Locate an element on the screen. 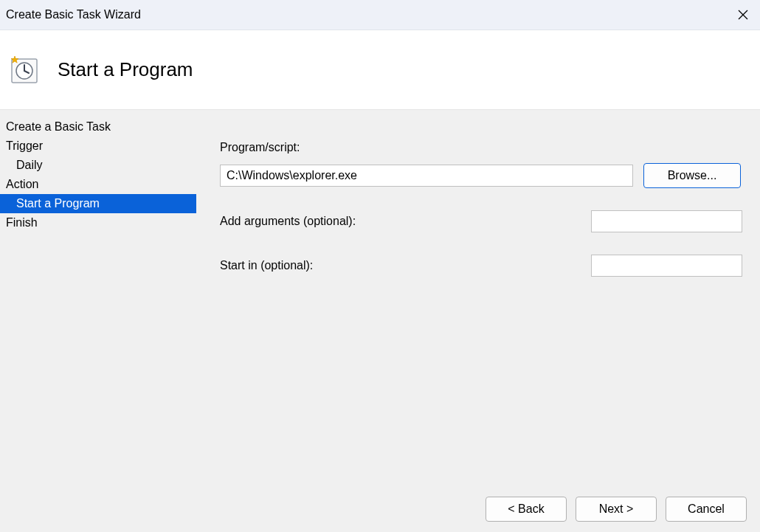 The width and height of the screenshot is (760, 532). wizard-footer: < Back Next > Cancel is located at coordinates (616, 509).